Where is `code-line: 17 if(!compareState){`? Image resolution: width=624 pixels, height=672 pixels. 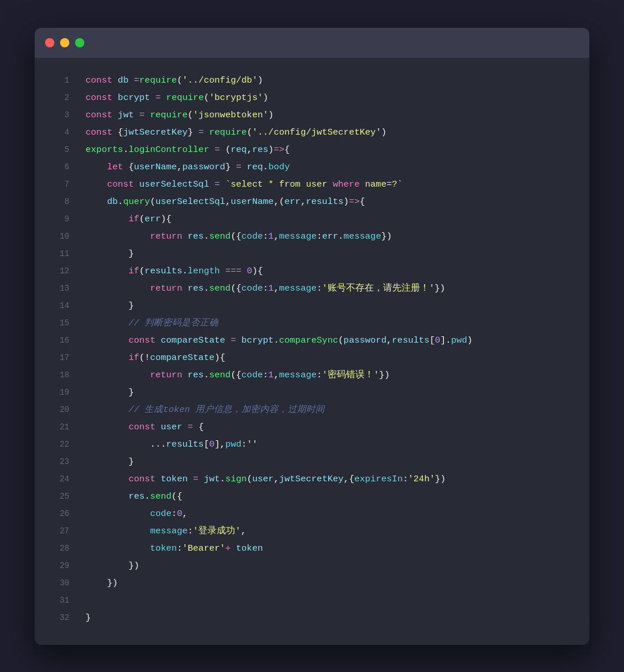
code-line: 17 if(!compareState){ is located at coordinates (312, 358).